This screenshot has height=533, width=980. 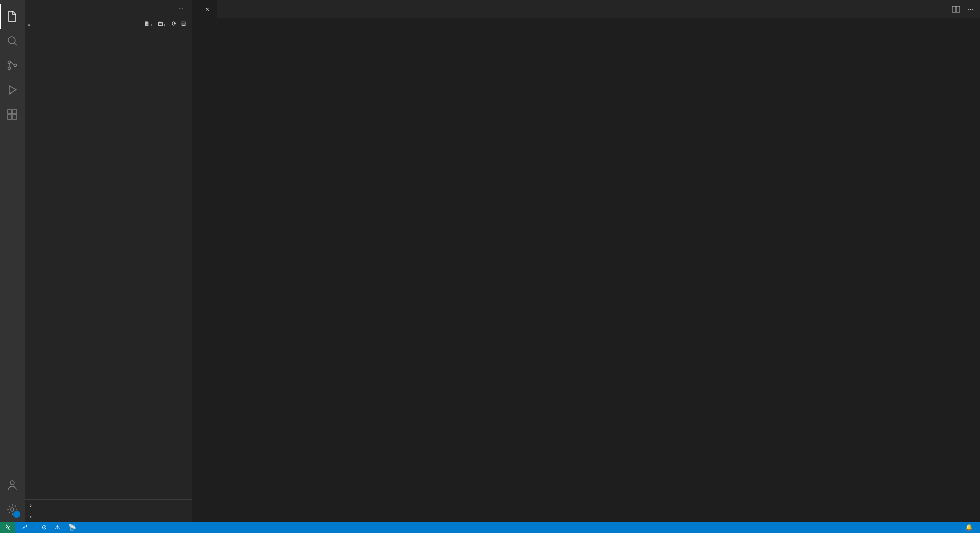 What do you see at coordinates (205, 275) in the screenshot?
I see `line-gutter` at bounding box center [205, 275].